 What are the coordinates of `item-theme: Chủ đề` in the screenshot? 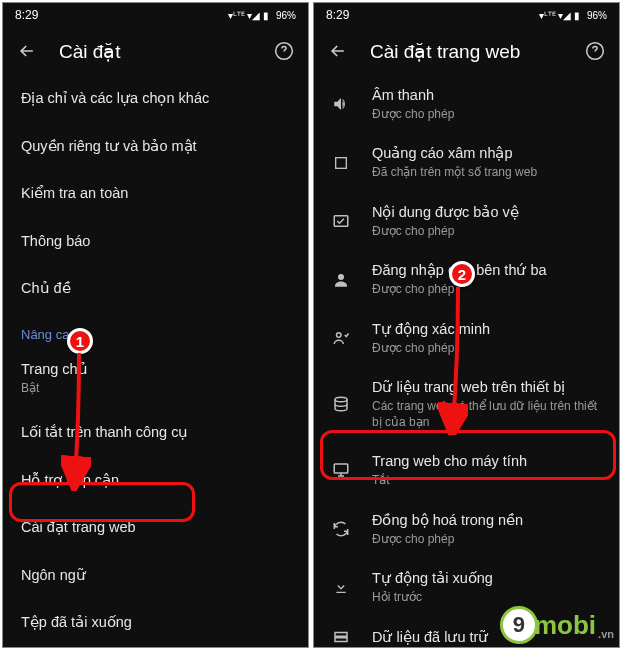 It's located at (156, 289).